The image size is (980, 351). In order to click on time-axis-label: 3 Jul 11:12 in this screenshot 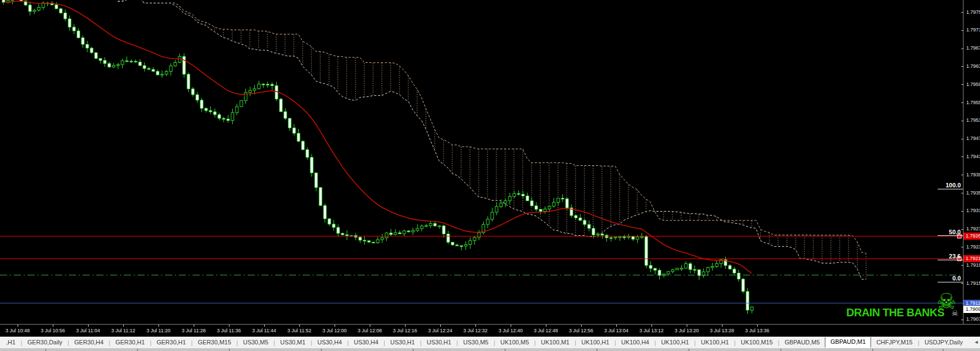, I will do `click(123, 331)`.